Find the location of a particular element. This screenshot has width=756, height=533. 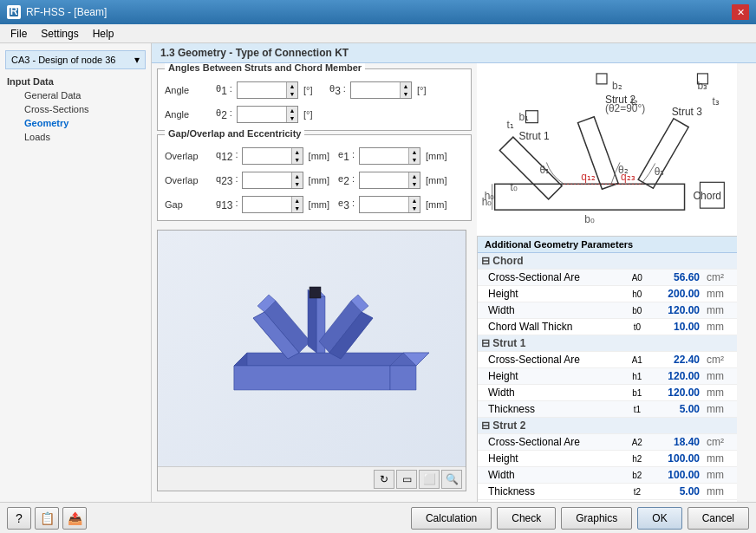

graphics-button: Graphics is located at coordinates (596, 518).